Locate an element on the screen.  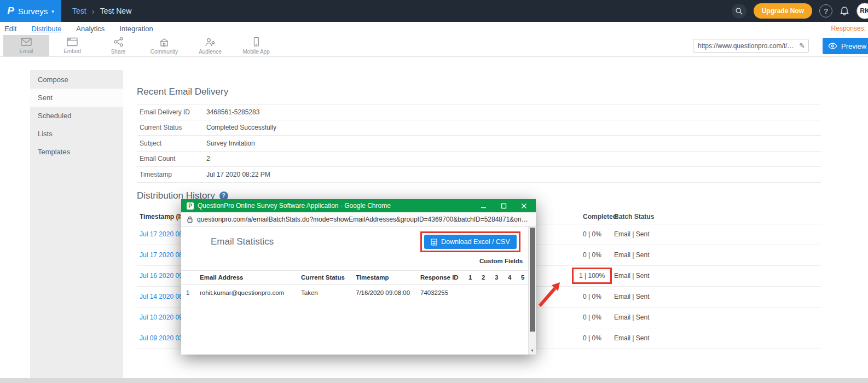
table-row: 1 rohit.kumar@questionpro.com Taken 7/16… is located at coordinates (355, 293).